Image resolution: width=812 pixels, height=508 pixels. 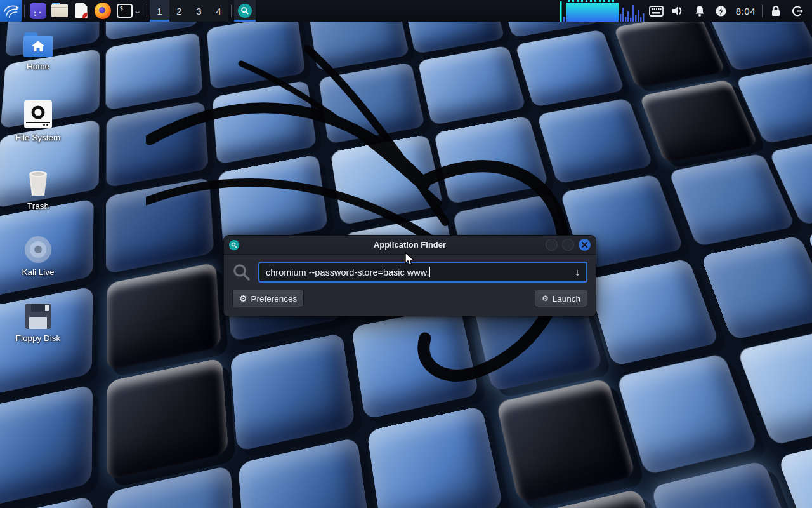 I want to click on system-monitor-graph, so click(x=603, y=11).